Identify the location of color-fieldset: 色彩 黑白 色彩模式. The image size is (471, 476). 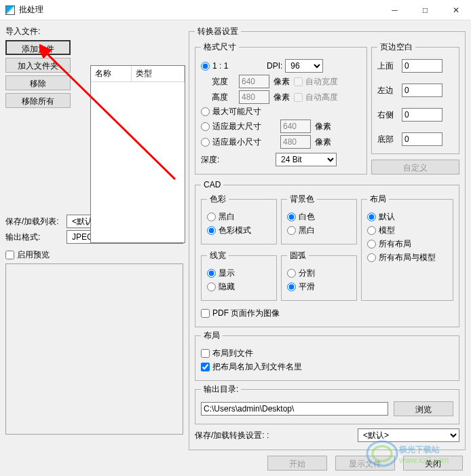
(239, 219).